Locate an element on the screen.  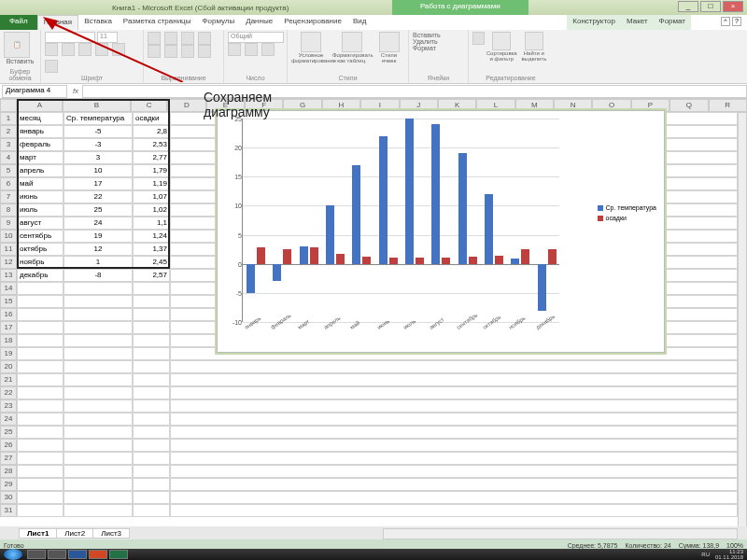
italic-button is located at coordinates (68, 49).